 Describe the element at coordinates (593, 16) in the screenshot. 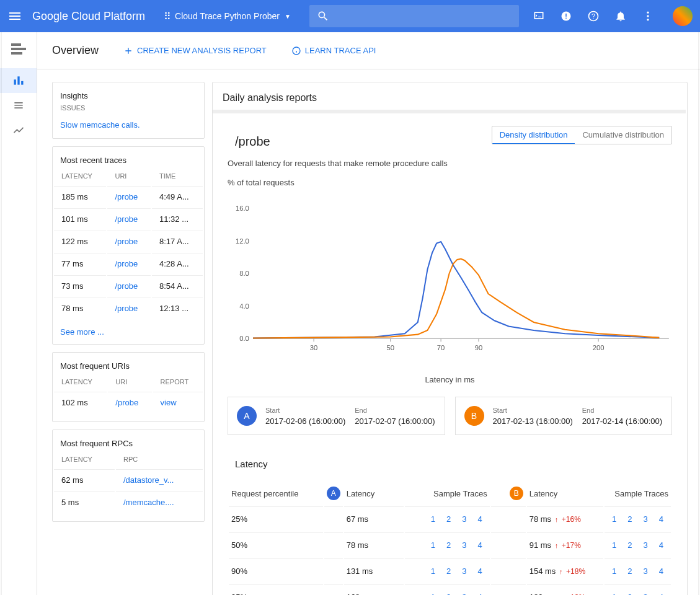

I see `help-icon: ?` at that location.